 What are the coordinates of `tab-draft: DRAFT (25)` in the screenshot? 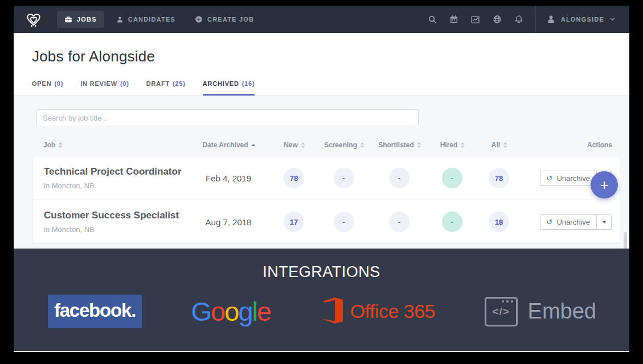 It's located at (166, 88).